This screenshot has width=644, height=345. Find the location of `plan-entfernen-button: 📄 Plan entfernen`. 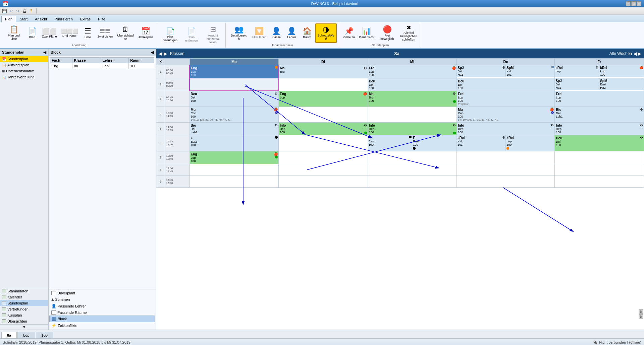

plan-entfernen-button: 📄 Plan entfernen is located at coordinates (192, 35).